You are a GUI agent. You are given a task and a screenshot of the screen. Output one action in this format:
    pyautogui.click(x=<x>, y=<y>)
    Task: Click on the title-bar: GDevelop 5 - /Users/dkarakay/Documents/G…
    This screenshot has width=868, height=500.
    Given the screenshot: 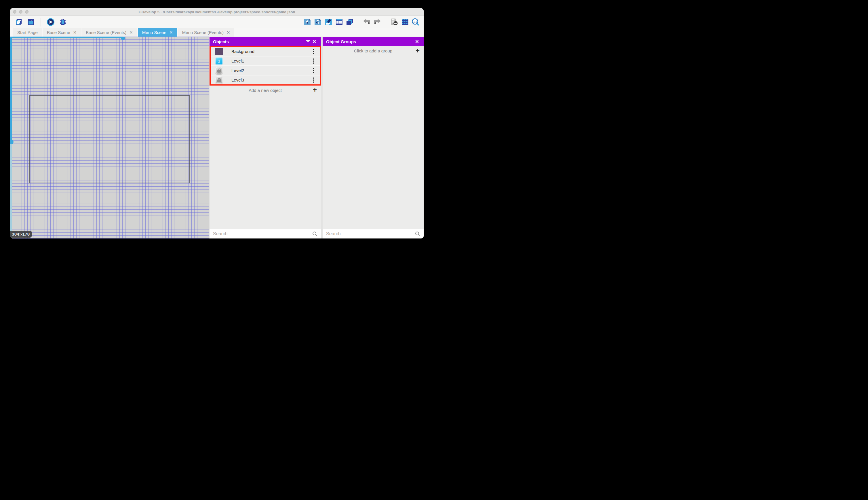 What is the action you would take?
    pyautogui.click(x=217, y=12)
    